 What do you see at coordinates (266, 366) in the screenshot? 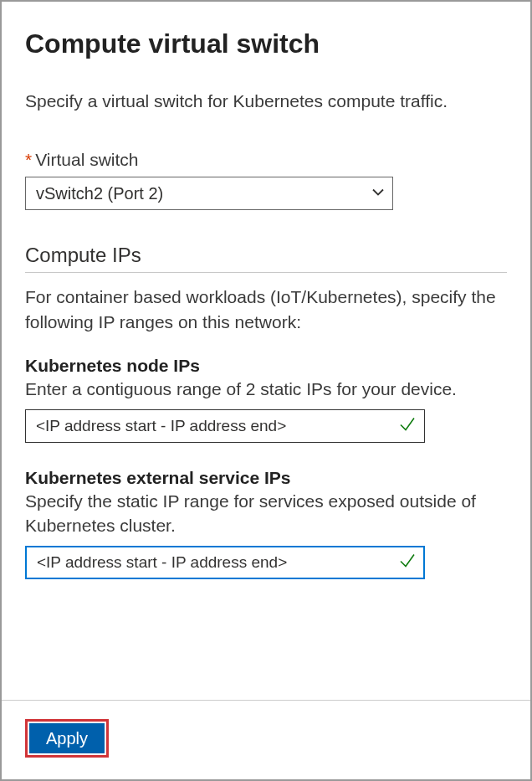
I see `node-ips-heading: Kubernetes node IPs` at bounding box center [266, 366].